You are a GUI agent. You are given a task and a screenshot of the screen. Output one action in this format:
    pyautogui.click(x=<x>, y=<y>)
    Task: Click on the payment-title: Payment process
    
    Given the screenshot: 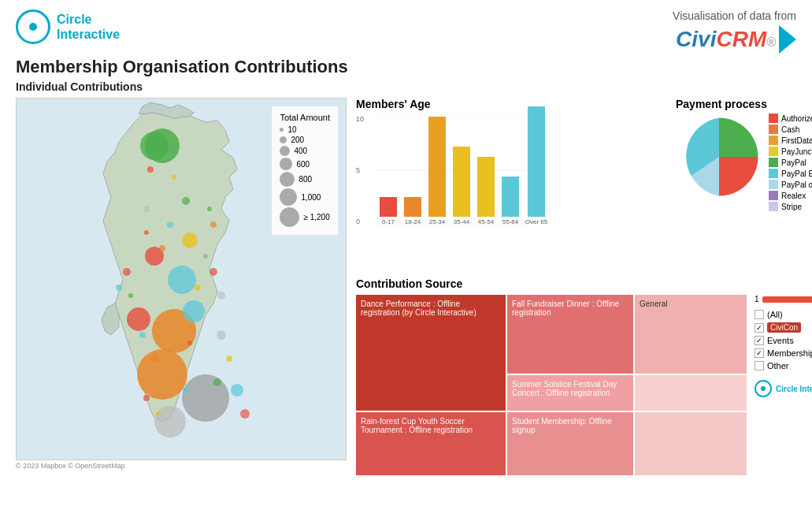 What is the action you would take?
    pyautogui.click(x=743, y=104)
    